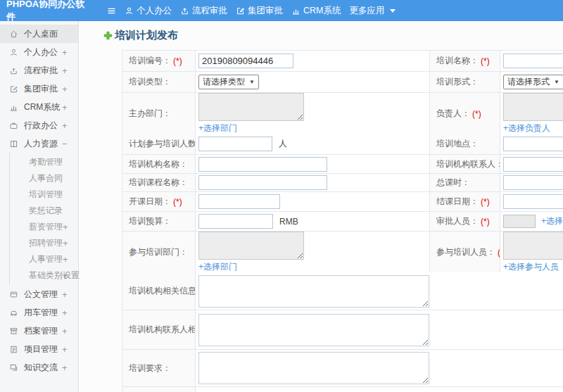 The width and height of the screenshot is (563, 392). What do you see at coordinates (159, 61) in the screenshot?
I see `training-number-label: 培训编号：(*)` at bounding box center [159, 61].